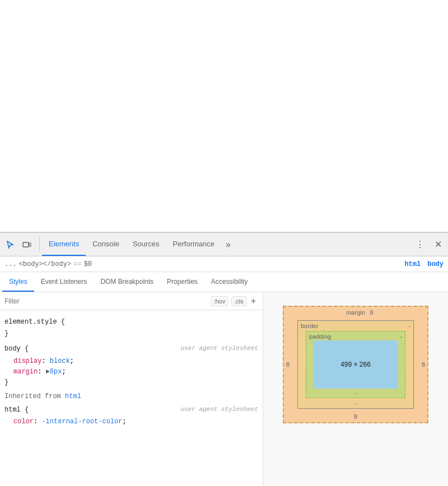 This screenshot has height=486, width=448. Describe the element at coordinates (230, 282) in the screenshot. I see `subtab-accessibility: Accessibility` at that location.